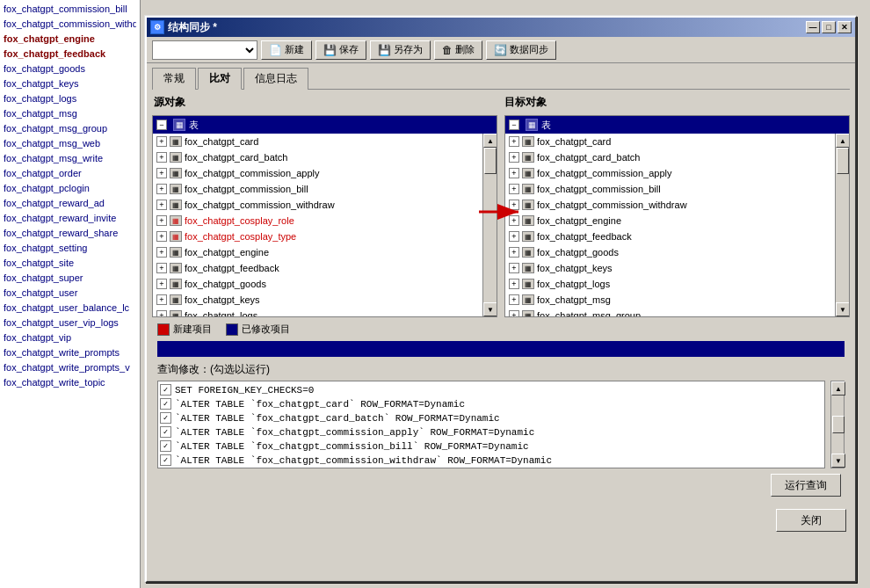 The width and height of the screenshot is (870, 588). What do you see at coordinates (70, 338) in the screenshot?
I see `list-item: fox_chatgpt_vip` at bounding box center [70, 338].